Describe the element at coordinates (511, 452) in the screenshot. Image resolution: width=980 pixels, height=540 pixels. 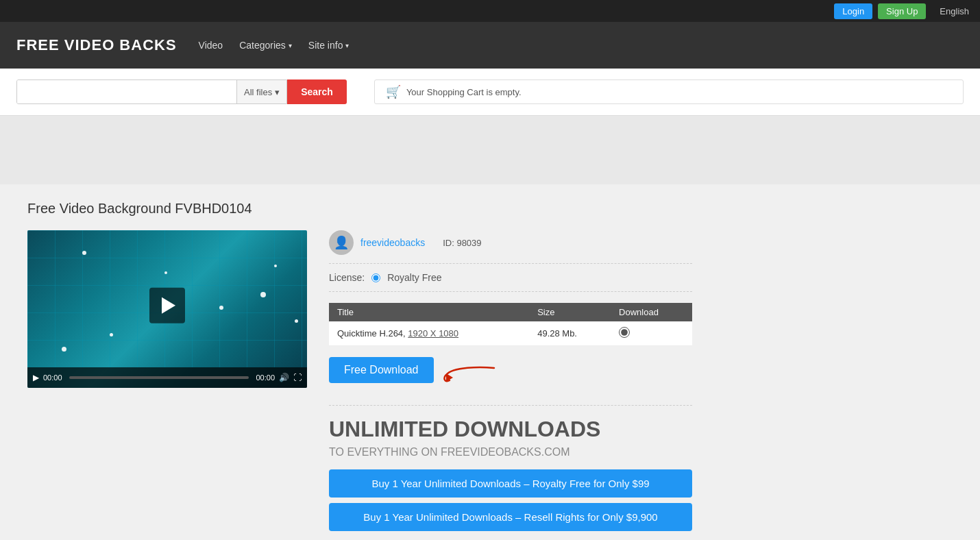
I see `unlimited-subtitle: TO EVERYTHING ON FREEVIDEOBACKS.COM` at that location.